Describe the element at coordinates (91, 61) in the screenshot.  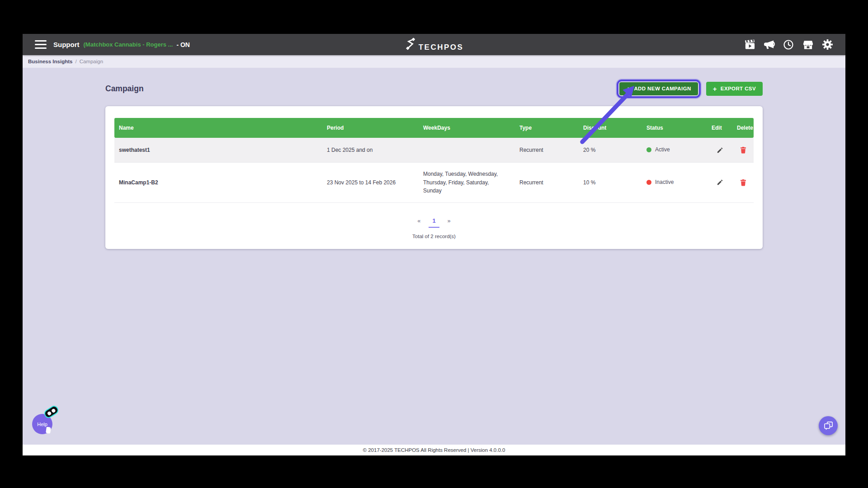
I see `breadcrumb-campaign: Campaign` at that location.